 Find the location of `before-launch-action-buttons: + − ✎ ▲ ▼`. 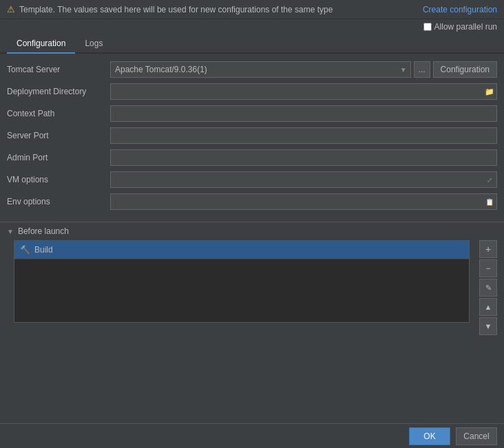

before-launch-action-buttons: + − ✎ ▲ ▼ is located at coordinates (488, 288).